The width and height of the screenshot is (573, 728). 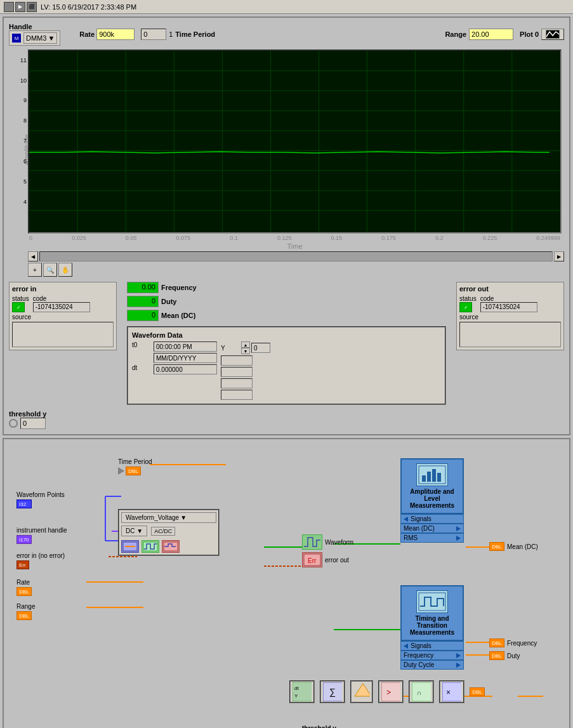 I want to click on error-out-code-label: code, so click(x=509, y=298).